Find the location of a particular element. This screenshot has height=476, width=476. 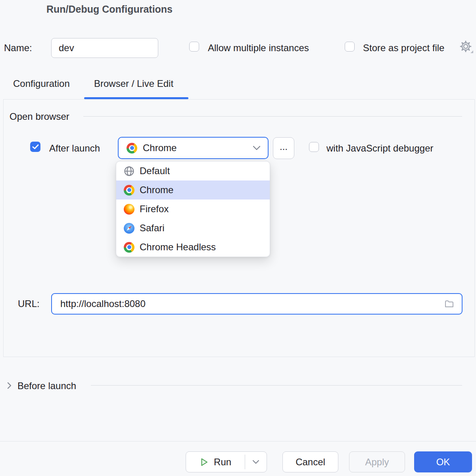

url-label: URL: is located at coordinates (29, 304).